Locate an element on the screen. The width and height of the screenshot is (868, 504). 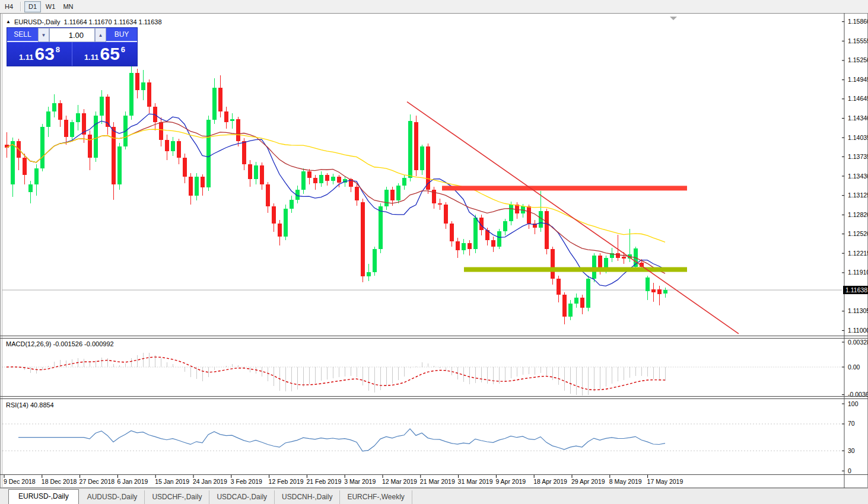
volume-input: 1.00 is located at coordinates (72, 35).